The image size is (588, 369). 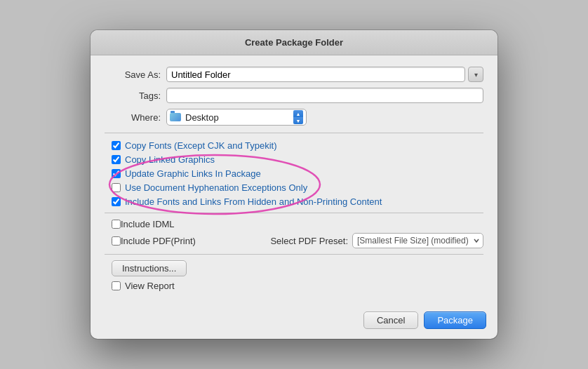 What do you see at coordinates (133, 95) in the screenshot?
I see `tags-label: Tags:` at bounding box center [133, 95].